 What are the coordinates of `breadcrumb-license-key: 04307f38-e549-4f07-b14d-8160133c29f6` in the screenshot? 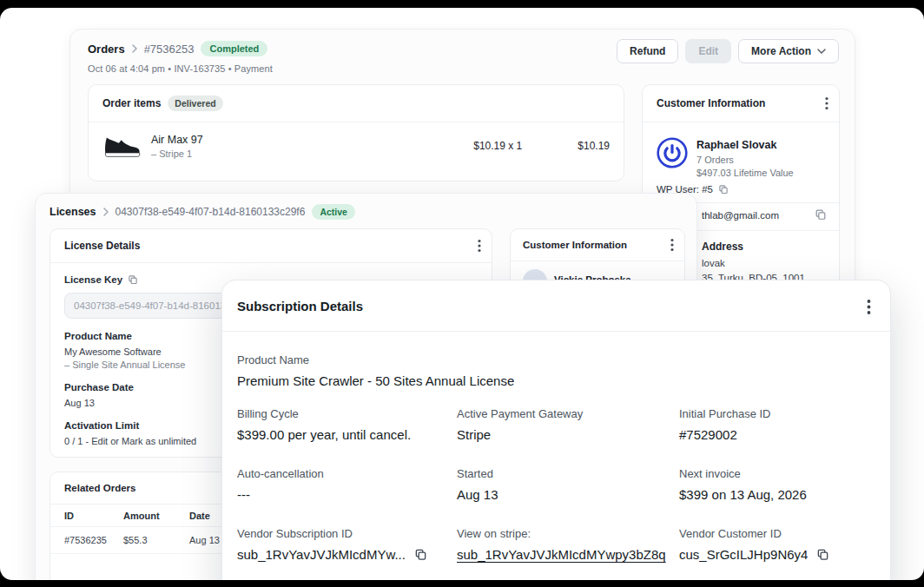 It's located at (210, 212).